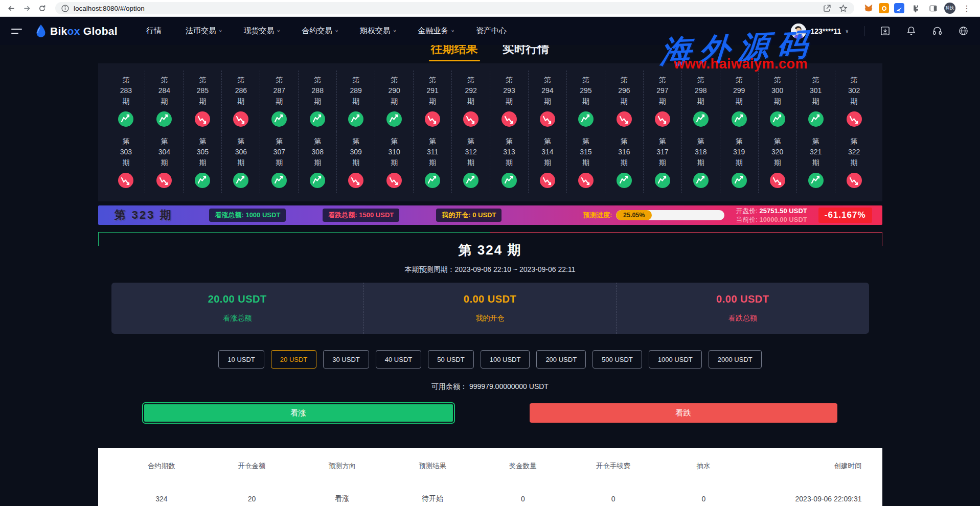 This screenshot has width=980, height=506. Describe the element at coordinates (346, 359) in the screenshot. I see `amount-button: 30 USDT` at that location.